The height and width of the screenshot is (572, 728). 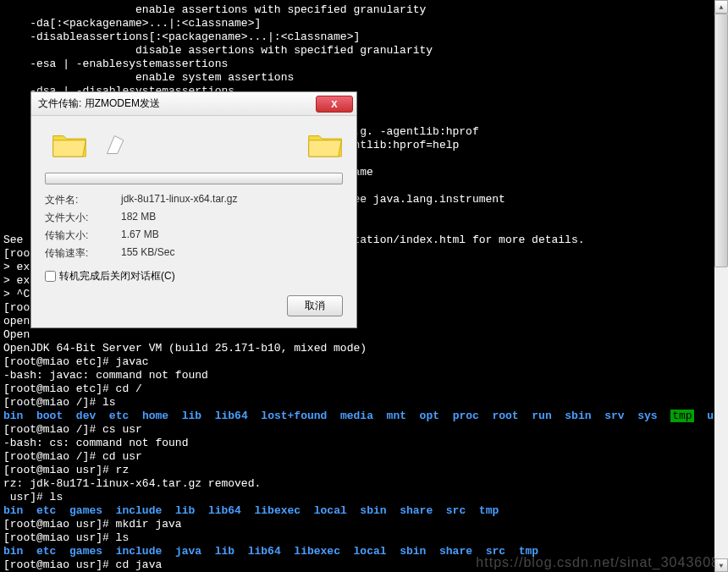 What do you see at coordinates (334, 104) in the screenshot?
I see `close-button: X` at bounding box center [334, 104].